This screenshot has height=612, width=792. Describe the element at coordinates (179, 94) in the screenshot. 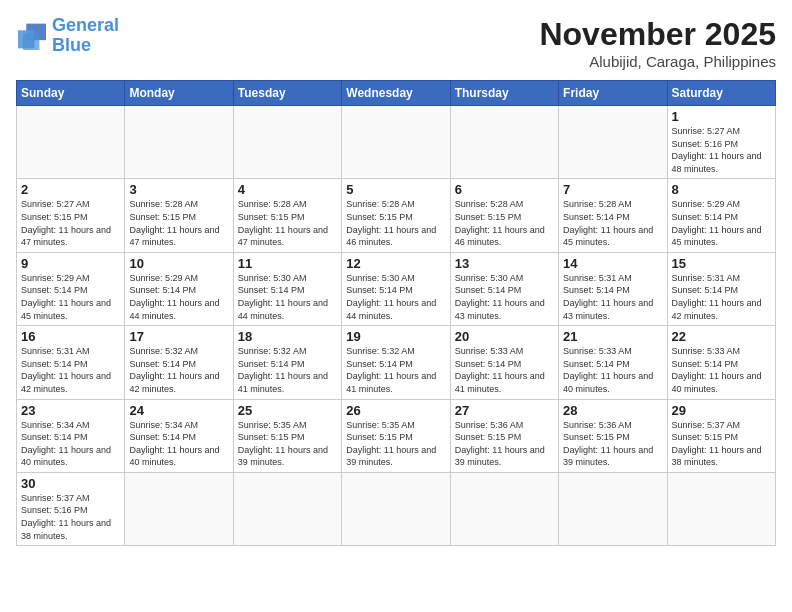

I see `header-monday: Monday` at that location.